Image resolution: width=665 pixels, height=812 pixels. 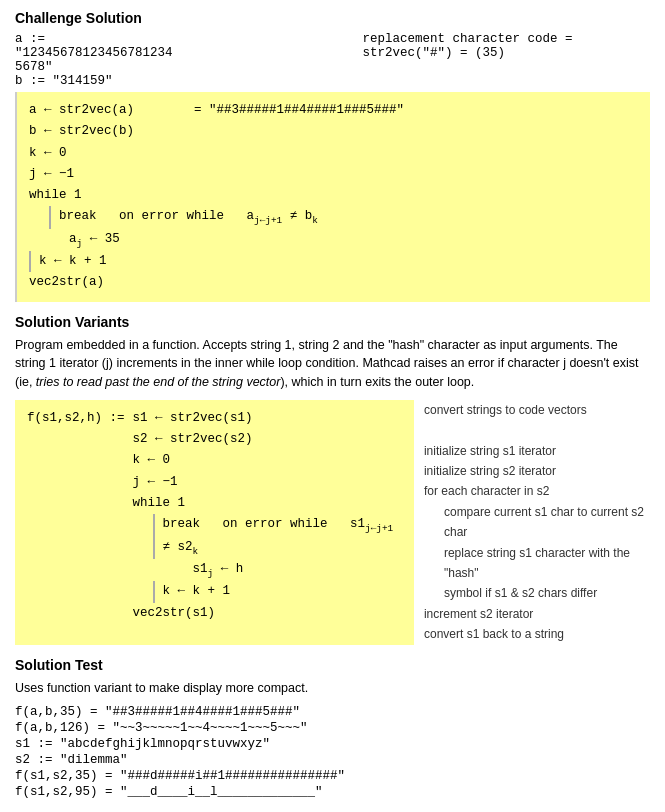 What do you see at coordinates (94, 53) in the screenshot?
I see `var-a-assign: a := "12345678123456781234​5678"` at bounding box center [94, 53].